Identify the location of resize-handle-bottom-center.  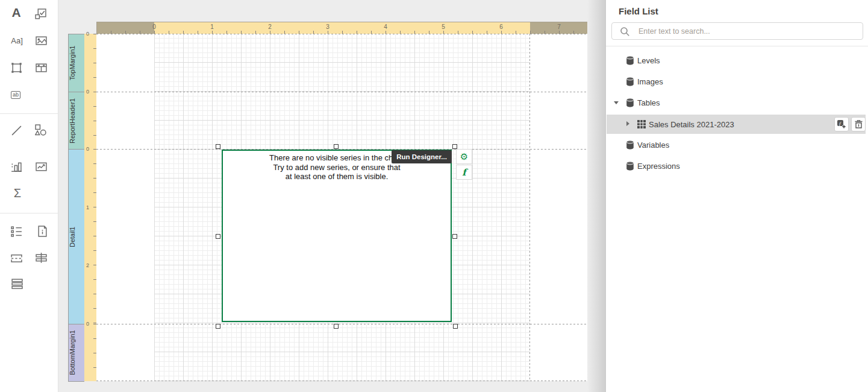
(336, 326).